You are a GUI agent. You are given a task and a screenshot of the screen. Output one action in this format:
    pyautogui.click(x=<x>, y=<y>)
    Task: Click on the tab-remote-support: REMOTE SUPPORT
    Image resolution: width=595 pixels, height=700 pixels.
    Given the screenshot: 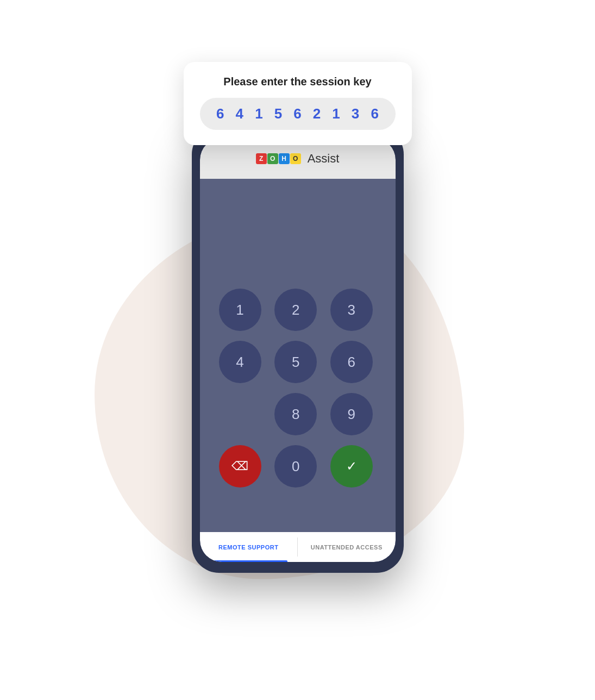 What is the action you would take?
    pyautogui.click(x=249, y=547)
    